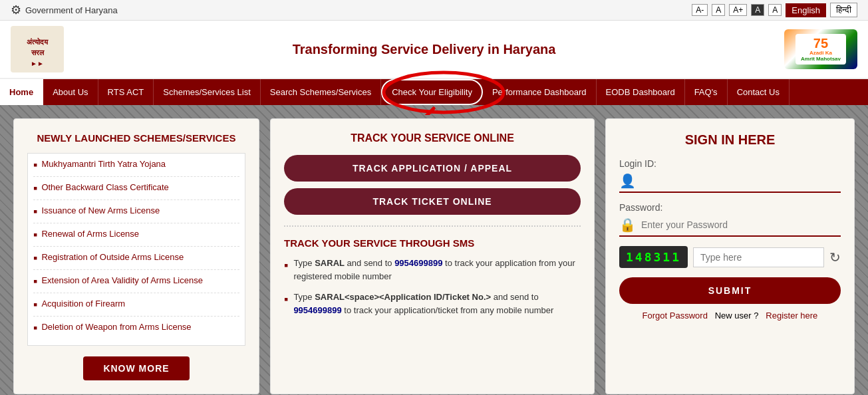  Describe the element at coordinates (741, 181) in the screenshot. I see `login-id-input` at that location.